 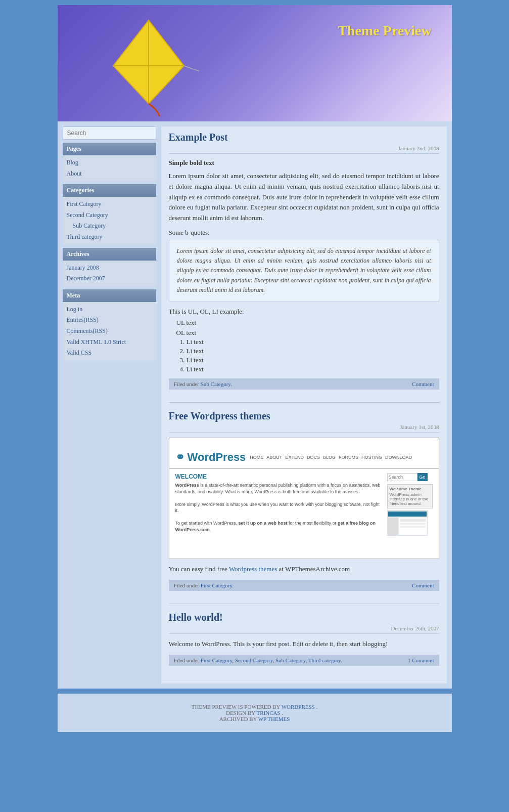 I want to click on pages-heading: Pages, so click(x=109, y=149).